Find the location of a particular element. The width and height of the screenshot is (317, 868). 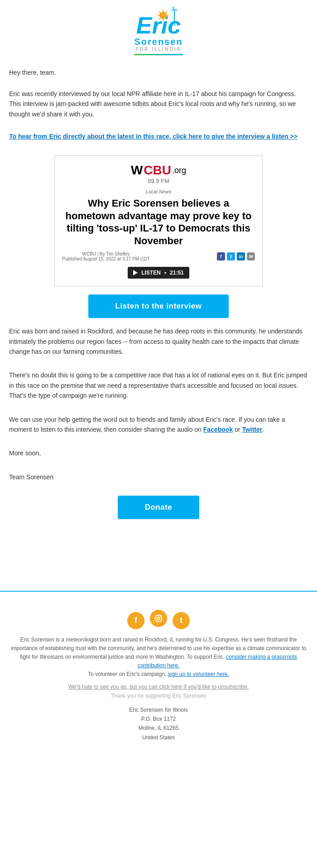

wcbu-w-letter: W is located at coordinates (137, 170).